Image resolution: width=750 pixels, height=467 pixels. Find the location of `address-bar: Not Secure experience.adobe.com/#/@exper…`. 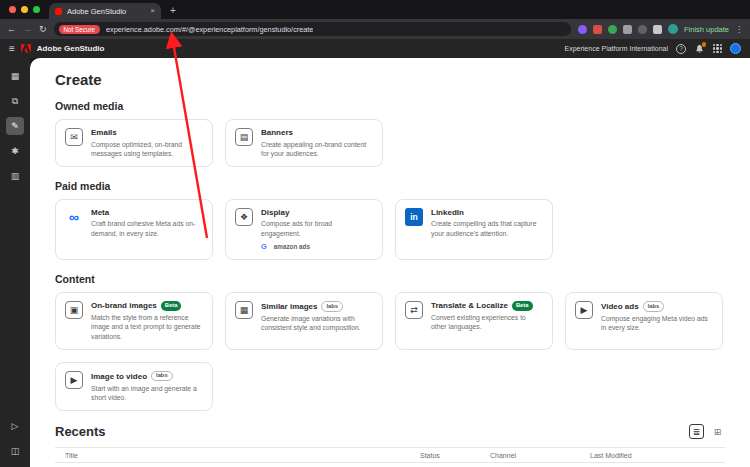

address-bar: Not Secure experience.adobe.com/#/@exper… is located at coordinates (312, 29).